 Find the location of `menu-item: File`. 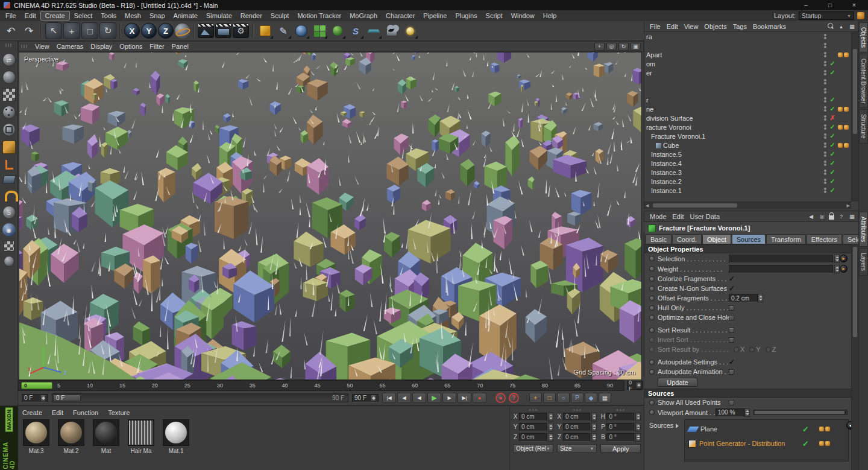

menu-item: File is located at coordinates (11, 16).